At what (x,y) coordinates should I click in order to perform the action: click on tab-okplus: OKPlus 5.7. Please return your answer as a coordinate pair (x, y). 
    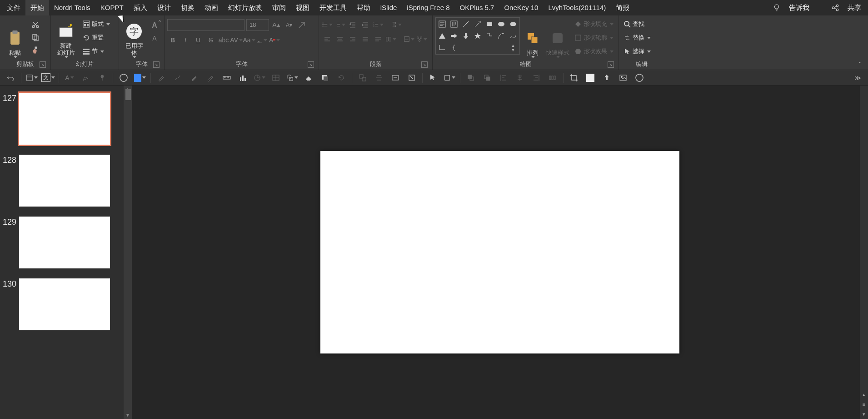
    Looking at the image, I should click on (477, 8).